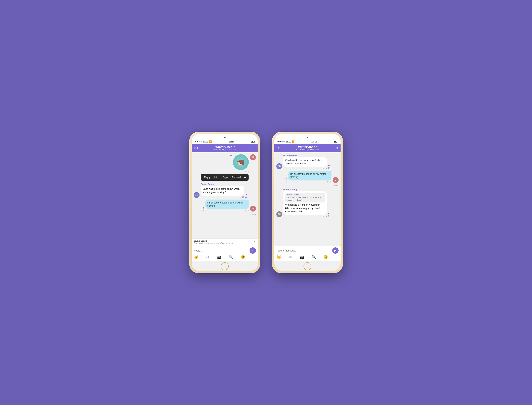 This screenshot has width=532, height=405. Describe the element at coordinates (286, 179) in the screenshot. I see `p2-heart-icon-msg2: ♥` at that location.